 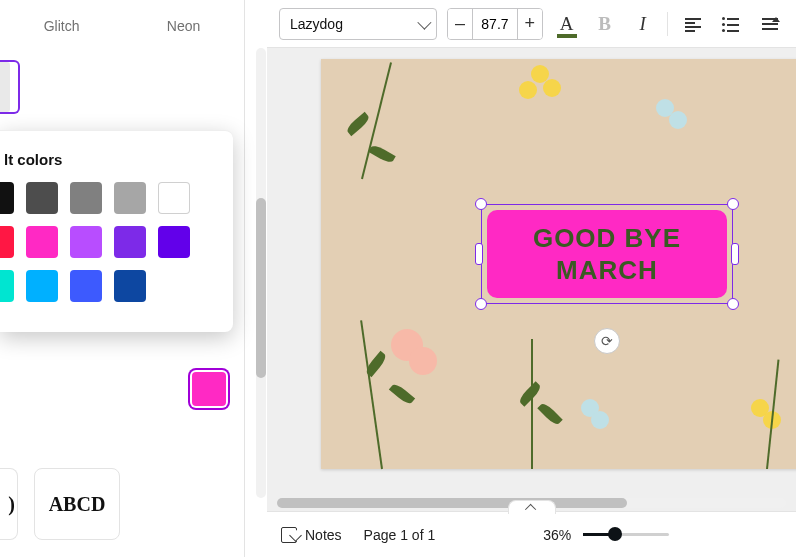 What do you see at coordinates (479, 254) in the screenshot?
I see `resize-handle-ml` at bounding box center [479, 254].